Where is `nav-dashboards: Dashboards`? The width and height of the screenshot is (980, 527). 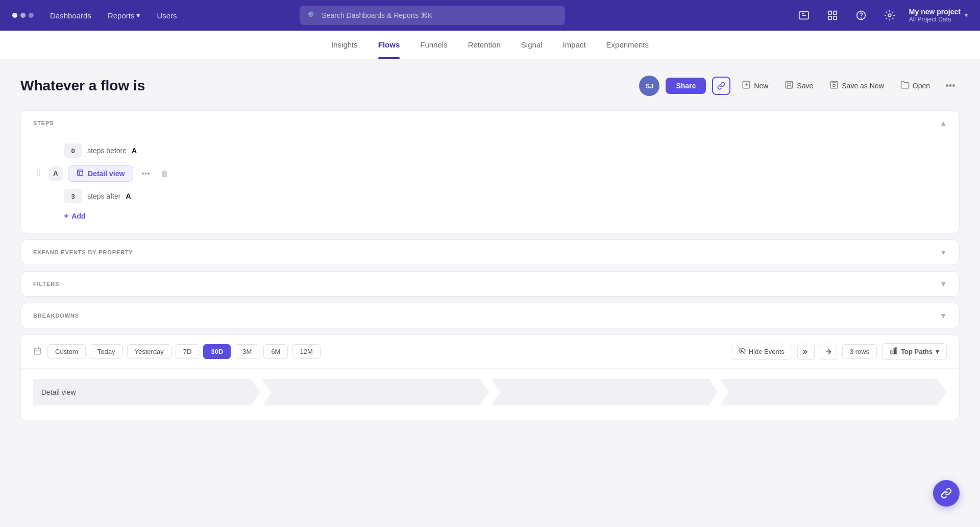
nav-dashboards: Dashboards is located at coordinates (70, 15).